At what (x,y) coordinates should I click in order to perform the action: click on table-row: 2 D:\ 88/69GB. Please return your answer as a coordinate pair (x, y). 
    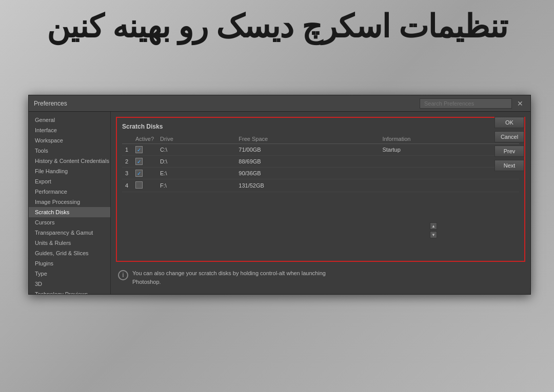
    Looking at the image, I should click on (321, 162).